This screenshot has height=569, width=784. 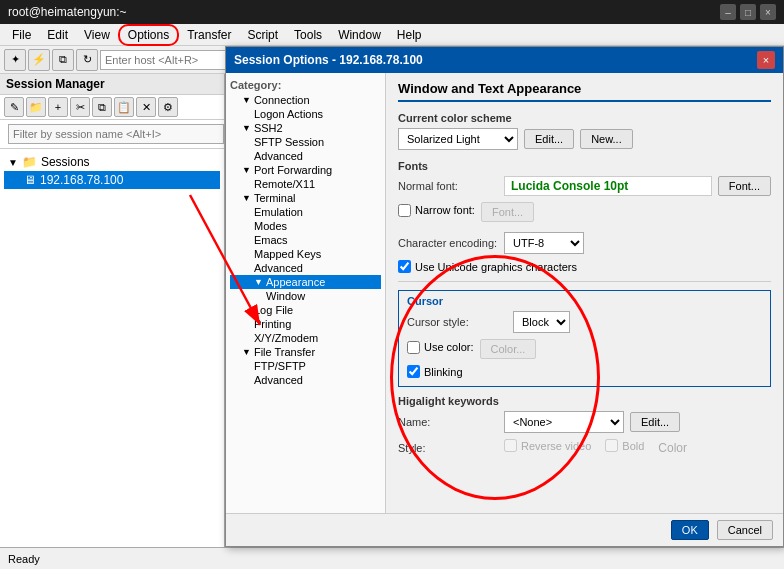 I want to click on menu-options: Options, so click(x=148, y=35).